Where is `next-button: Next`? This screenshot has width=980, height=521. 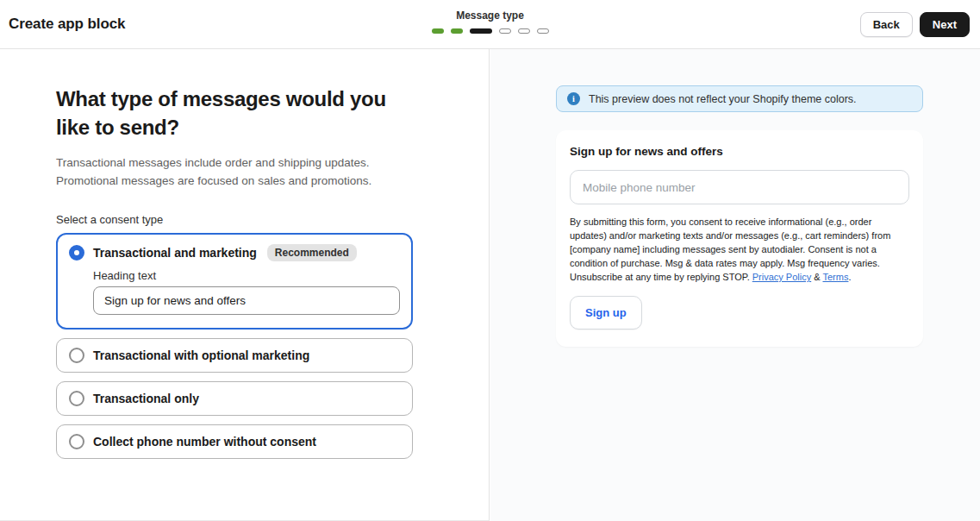 next-button: Next is located at coordinates (945, 24).